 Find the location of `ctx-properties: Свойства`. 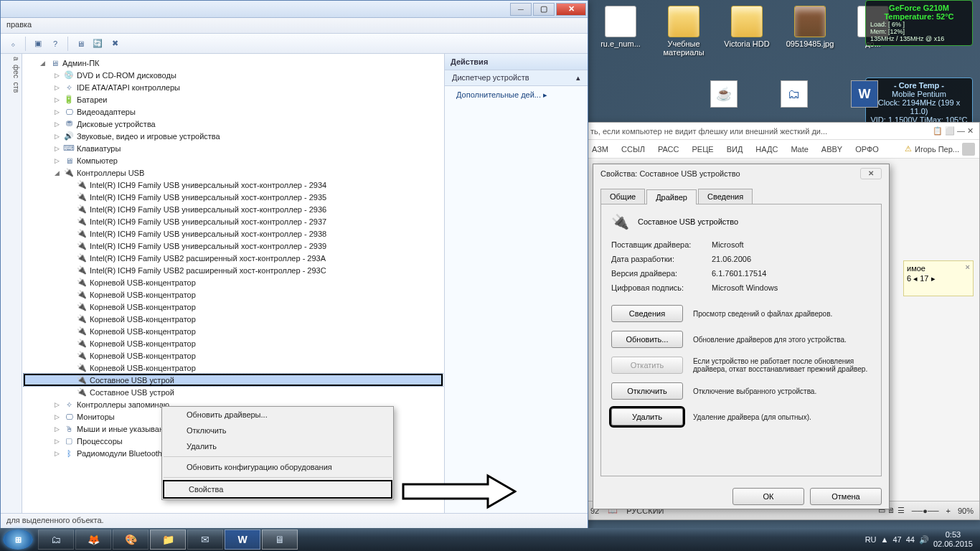

ctx-properties: Свойства is located at coordinates (278, 489).